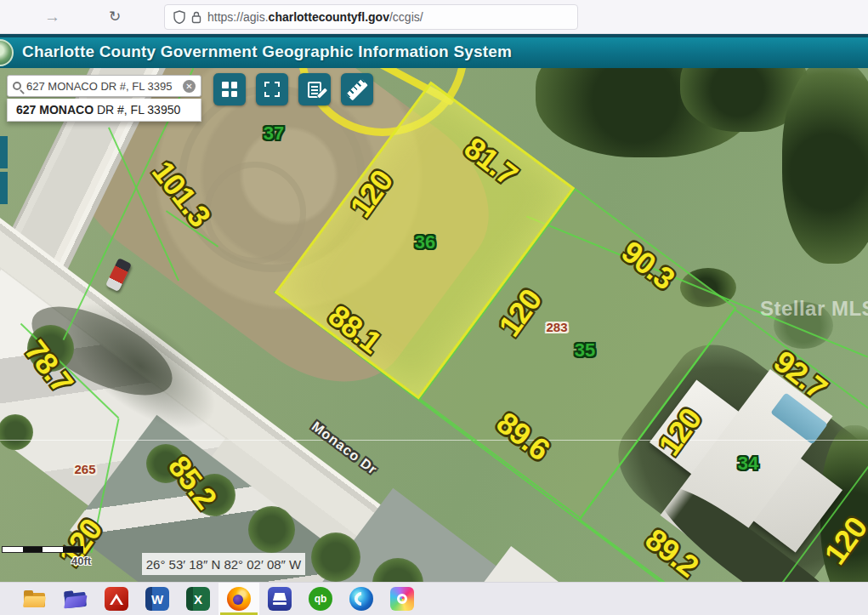  Describe the element at coordinates (104, 111) in the screenshot. I see `search-suggestion: 627 MONACO DR #, FL 33950` at that location.